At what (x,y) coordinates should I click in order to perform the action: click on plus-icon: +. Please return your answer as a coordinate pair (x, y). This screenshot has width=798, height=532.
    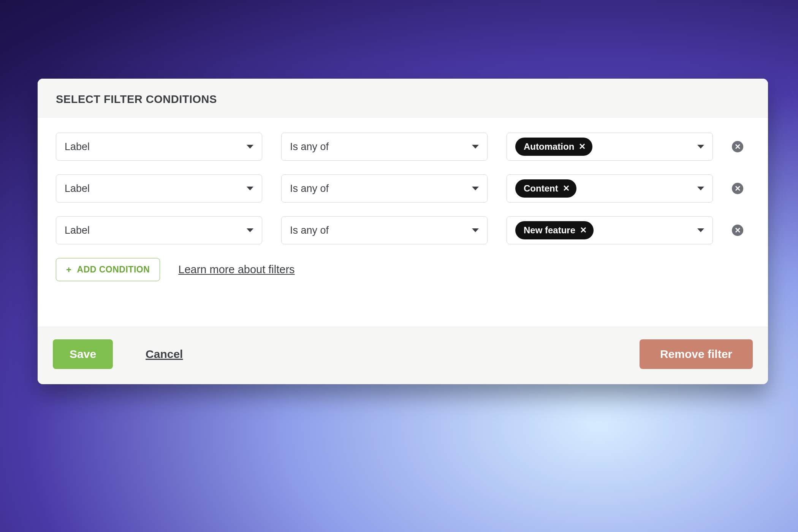
    Looking at the image, I should click on (69, 270).